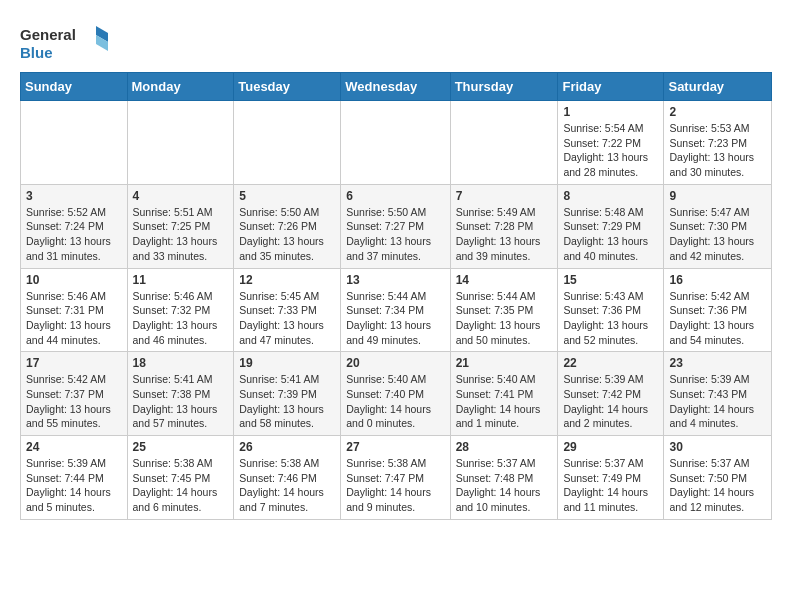  What do you see at coordinates (396, 226) in the screenshot?
I see `calendar-cell: 6Sunrise: 5:50 AM Sunset: 7:27 PM Daylig…` at bounding box center [396, 226].